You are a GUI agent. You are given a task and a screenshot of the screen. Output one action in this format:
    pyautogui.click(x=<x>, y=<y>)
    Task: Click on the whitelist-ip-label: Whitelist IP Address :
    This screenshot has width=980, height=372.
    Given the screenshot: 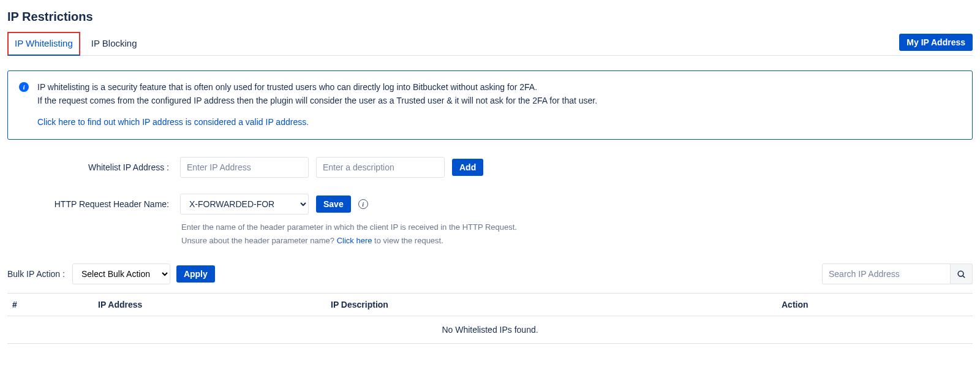 What is the action you would take?
    pyautogui.click(x=90, y=167)
    